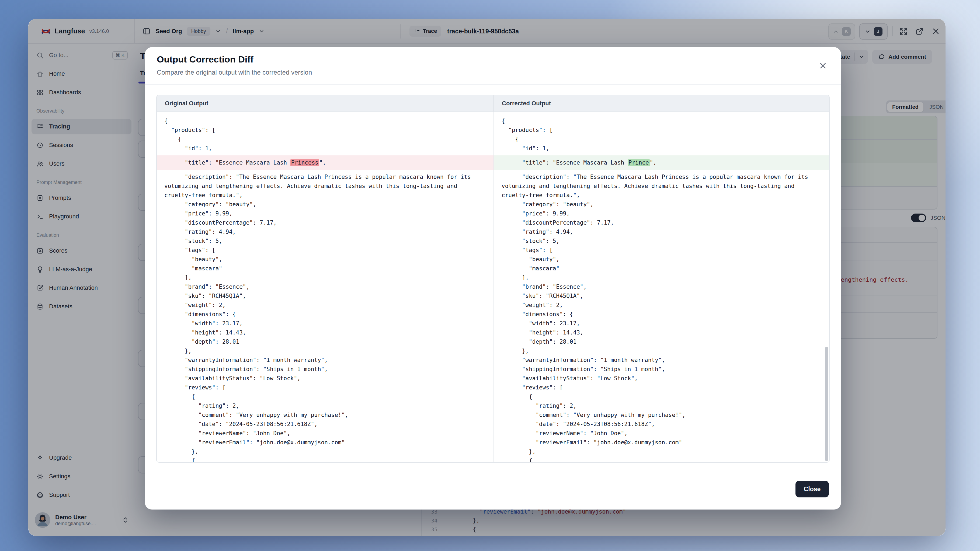 This screenshot has width=980, height=551. Describe the element at coordinates (493, 104) in the screenshot. I see `diff-header: Original Output Corrected Output` at that location.